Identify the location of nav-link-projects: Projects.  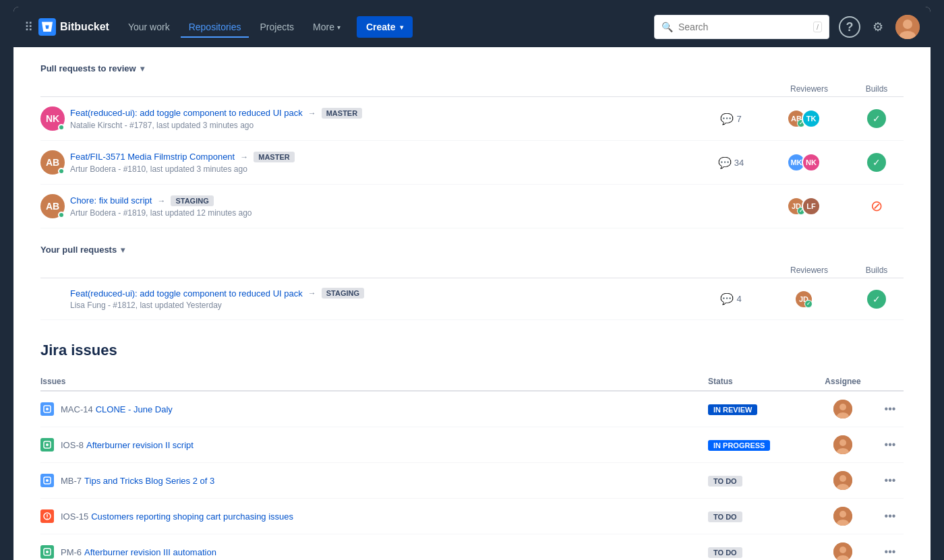
(276, 27).